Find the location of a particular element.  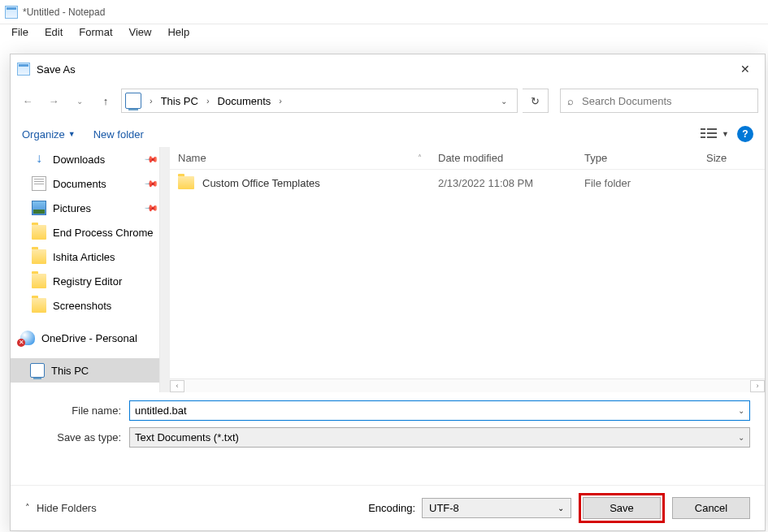

search-placeholder: Search Documents is located at coordinates (627, 101).